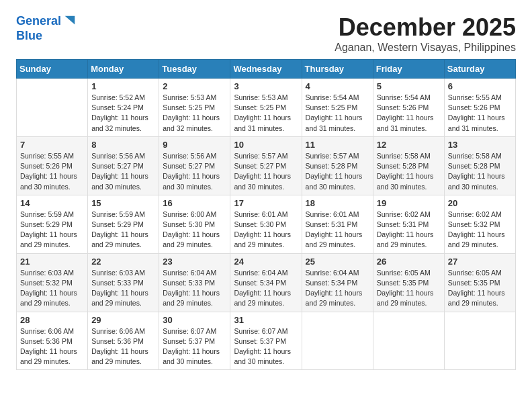 The height and width of the screenshot is (411, 532). I want to click on calendar-cell: 25Sunrise: 6:04 AMSunset: 5:34 PMDayligh…, so click(337, 282).